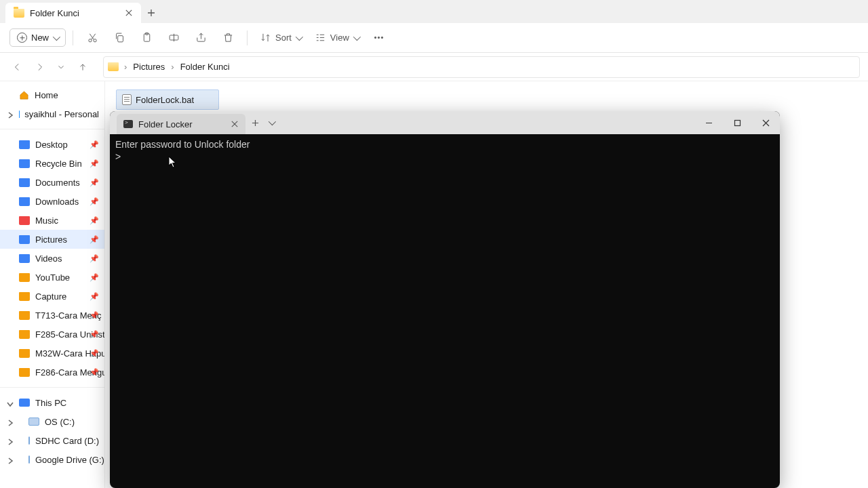  I want to click on forward-button, so click(39, 67).